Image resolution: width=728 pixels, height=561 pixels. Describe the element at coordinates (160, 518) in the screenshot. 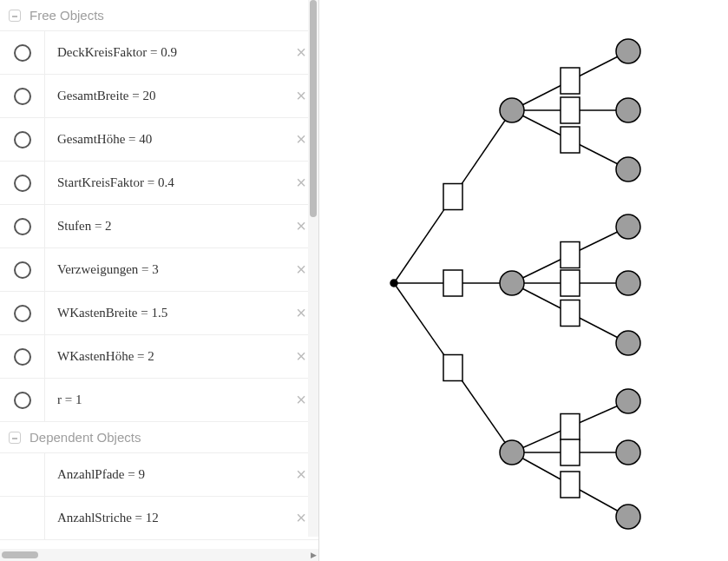

I see `object-row: AnzahlStriche = 12` at that location.